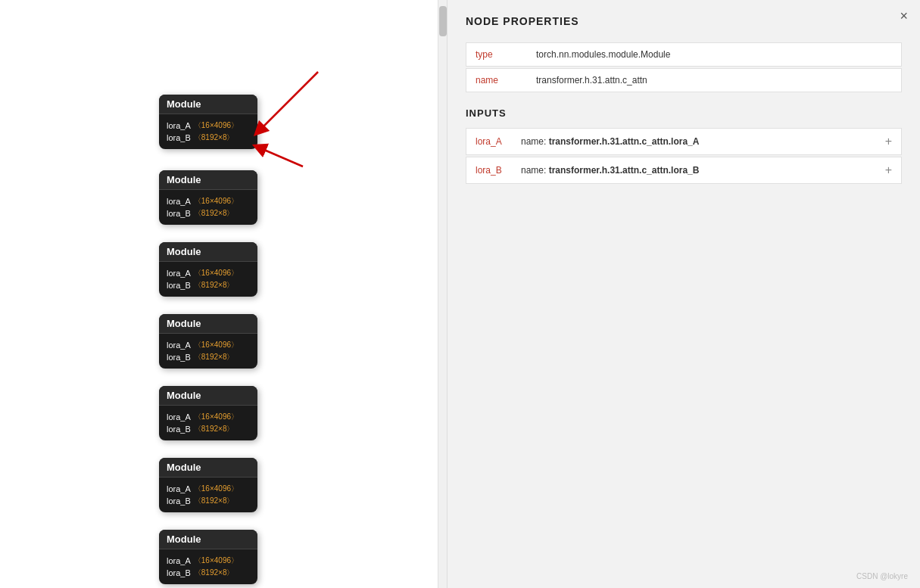 Image resolution: width=920 pixels, height=588 pixels. I want to click on input-label-lora-a: lora_A, so click(498, 142).